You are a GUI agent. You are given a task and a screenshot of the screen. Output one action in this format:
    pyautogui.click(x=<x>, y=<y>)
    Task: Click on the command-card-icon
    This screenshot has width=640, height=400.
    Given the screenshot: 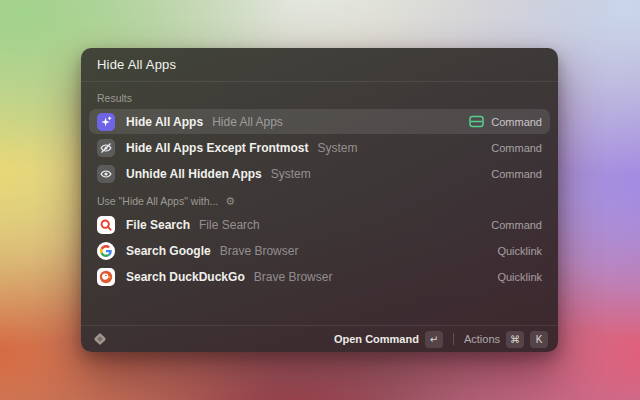 What is the action you would take?
    pyautogui.click(x=476, y=122)
    